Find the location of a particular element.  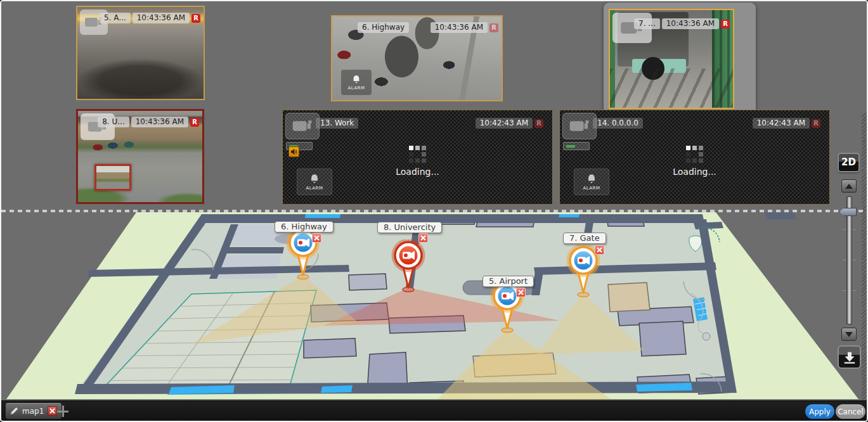

down-arrow-icon is located at coordinates (849, 335).